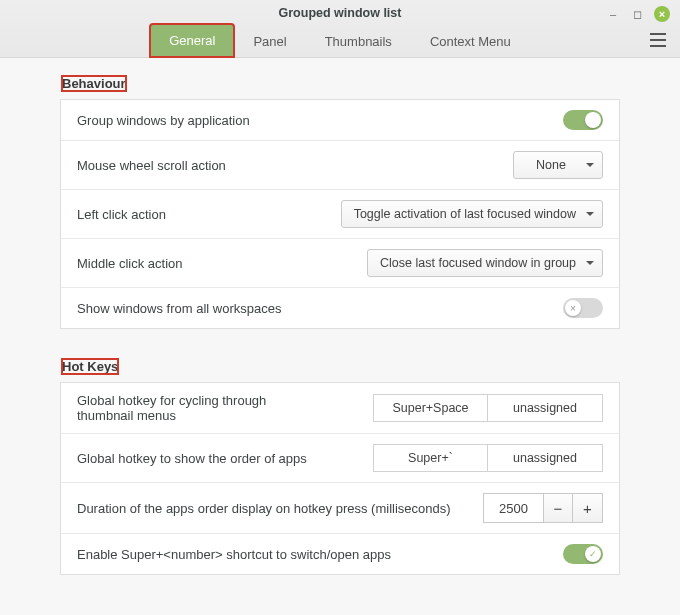 The image size is (680, 615). I want to click on row-middle-click: Middle click action Close last focused w…, so click(340, 264).